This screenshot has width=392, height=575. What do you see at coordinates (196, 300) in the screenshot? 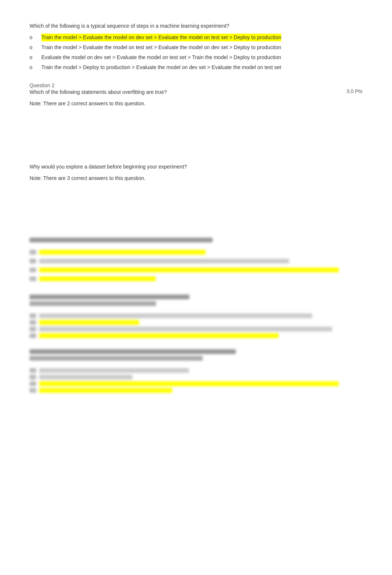
I see `blurred-block-2-header` at bounding box center [196, 300].